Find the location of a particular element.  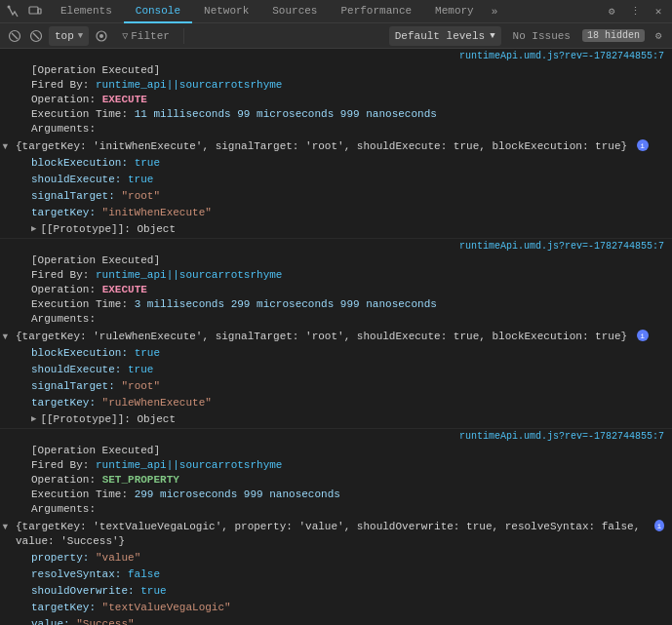

log-part: 11 milliseconds 99 microseconds 999 nano… is located at coordinates (286, 114).